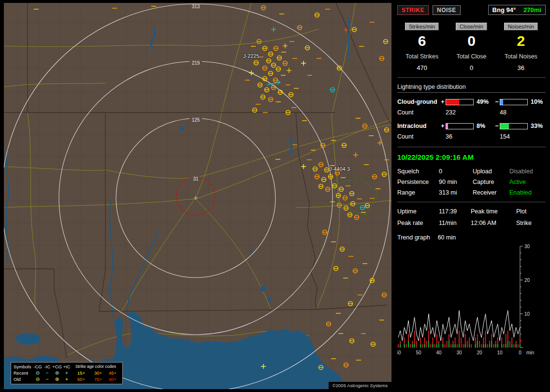 This screenshot has width=550, height=392. Describe the element at coordinates (521, 56) in the screenshot. I see `total-noises-label: Total Noises` at that location.